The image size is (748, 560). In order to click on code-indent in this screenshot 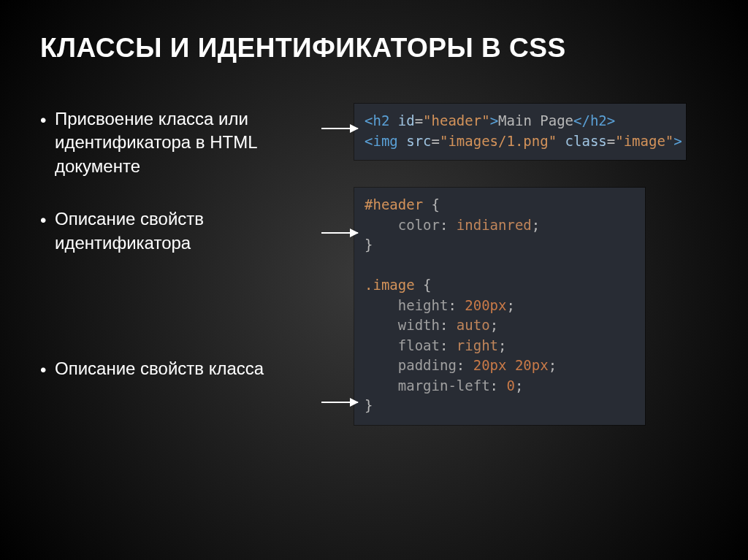, I will do `click(381, 225)`.